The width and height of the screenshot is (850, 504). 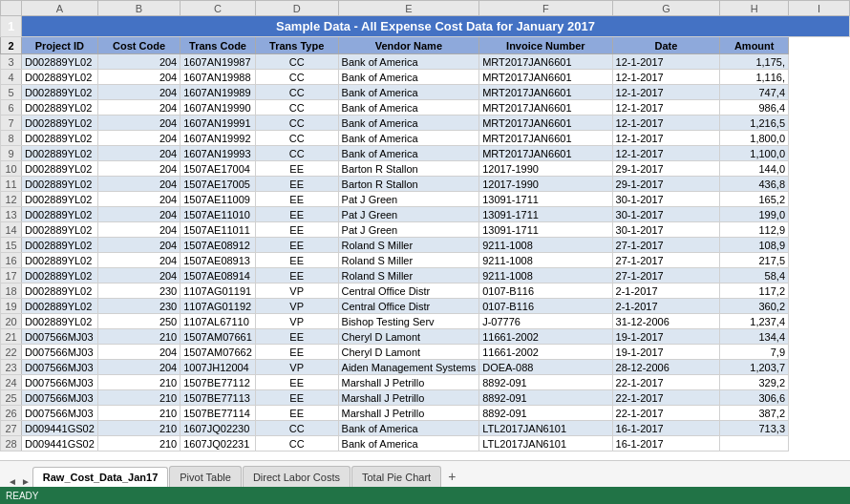 What do you see at coordinates (218, 154) in the screenshot?
I see `cell: 1607AN19993` at bounding box center [218, 154].